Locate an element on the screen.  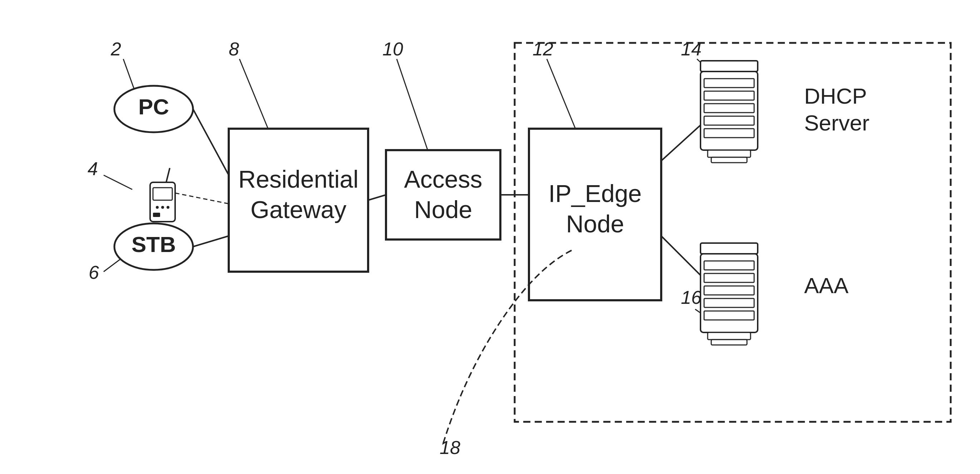
ref-16: 16 is located at coordinates (691, 297).